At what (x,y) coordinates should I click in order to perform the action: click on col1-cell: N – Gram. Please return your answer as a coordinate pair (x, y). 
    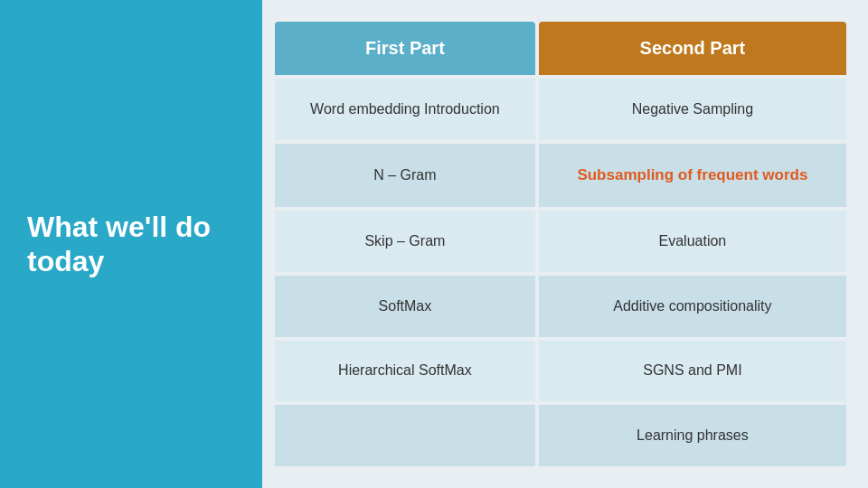
    Looking at the image, I should click on (405, 175).